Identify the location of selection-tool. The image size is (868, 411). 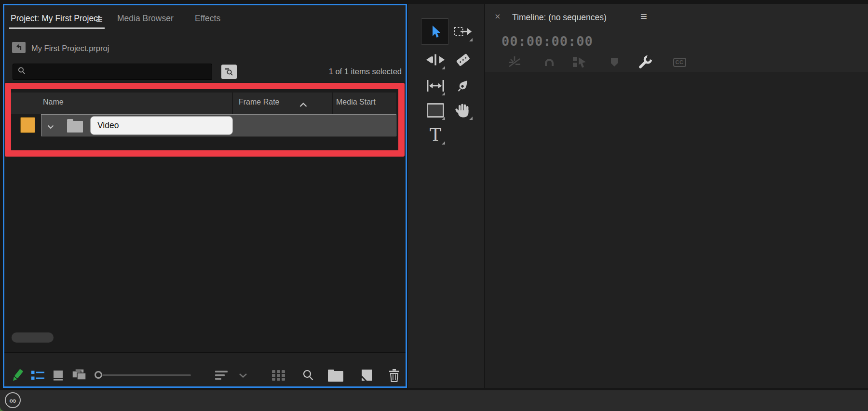
(435, 32).